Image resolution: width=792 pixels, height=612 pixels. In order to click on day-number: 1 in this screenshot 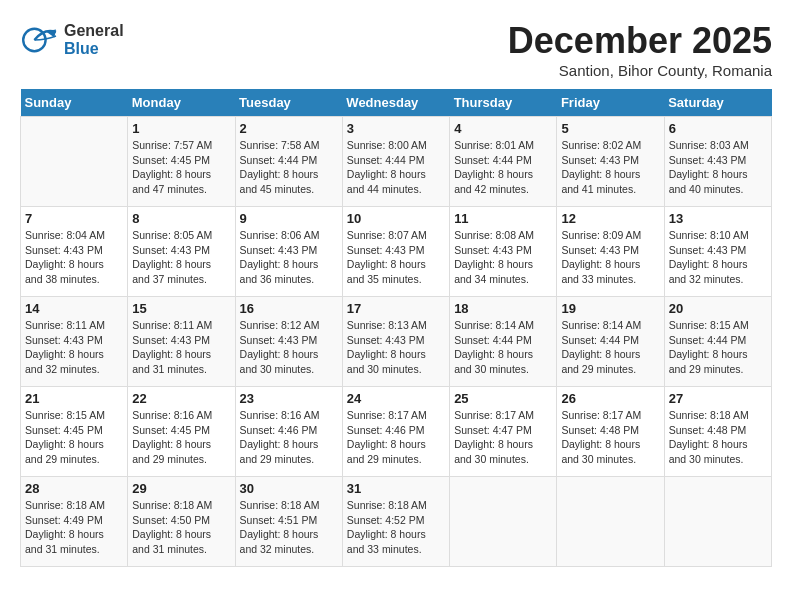, I will do `click(181, 128)`.